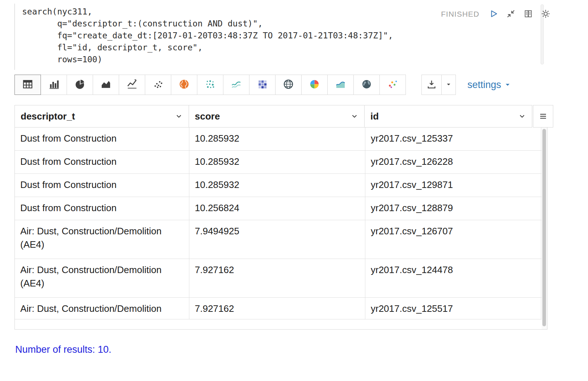 The image size is (588, 381). Describe the element at coordinates (284, 116) in the screenshot. I see `table-header-row: descriptor_t score id` at that location.